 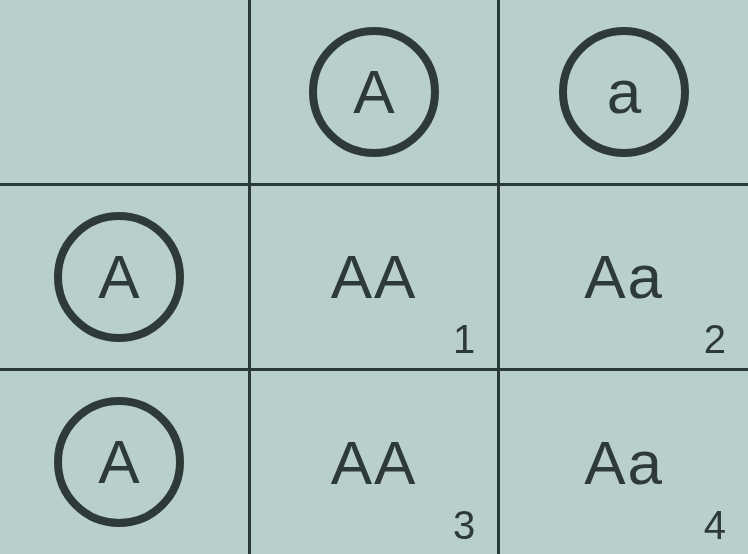 What do you see at coordinates (624, 462) in the screenshot?
I see `cell-4: Aa 4` at bounding box center [624, 462].